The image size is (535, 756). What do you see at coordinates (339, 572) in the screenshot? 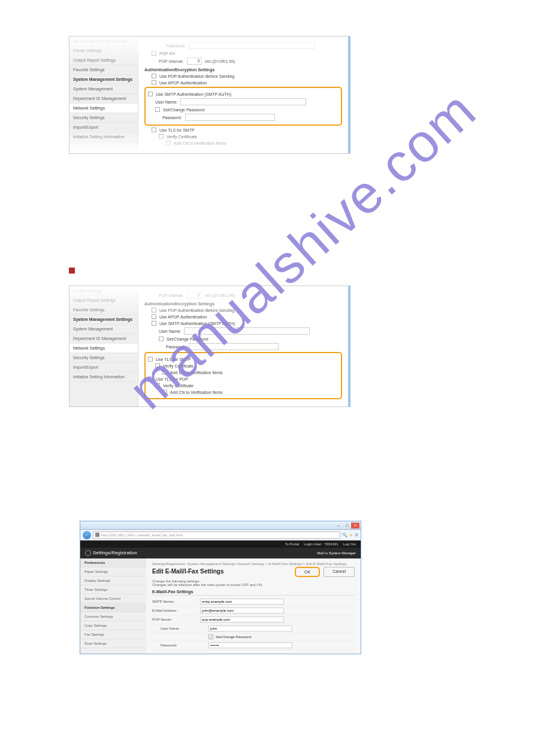
I see `cancel-button: Cancel` at bounding box center [339, 572].